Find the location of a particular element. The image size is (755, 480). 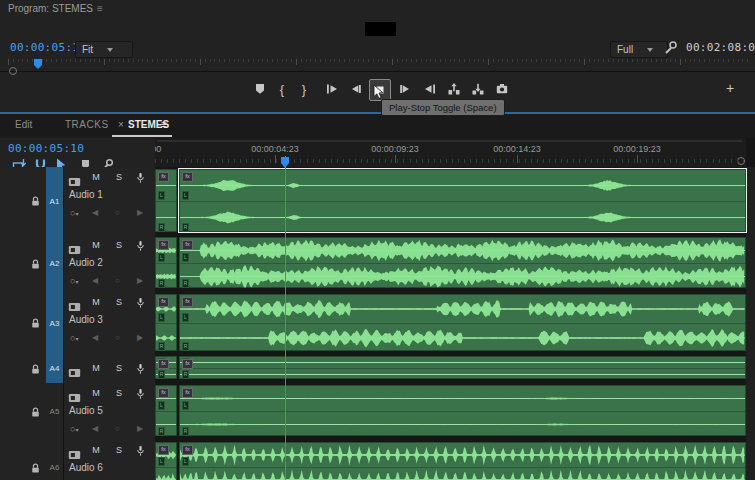

track-name: Audio 5 is located at coordinates (86, 410).